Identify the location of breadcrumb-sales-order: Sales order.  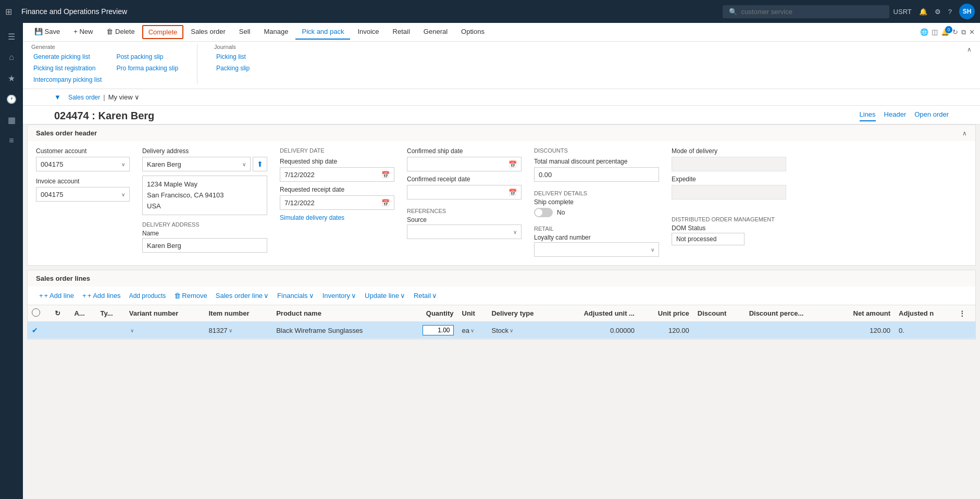
(84, 97).